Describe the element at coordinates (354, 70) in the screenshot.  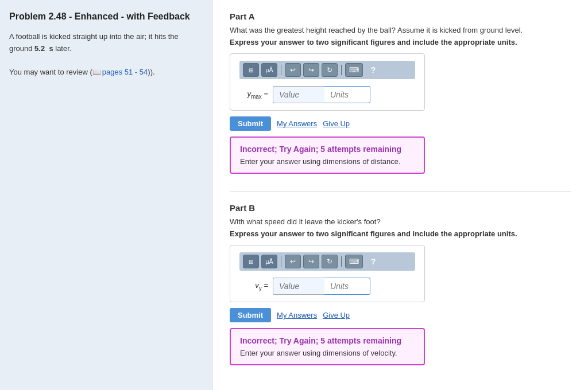
I see `keyboard-button-a: ⌨` at that location.